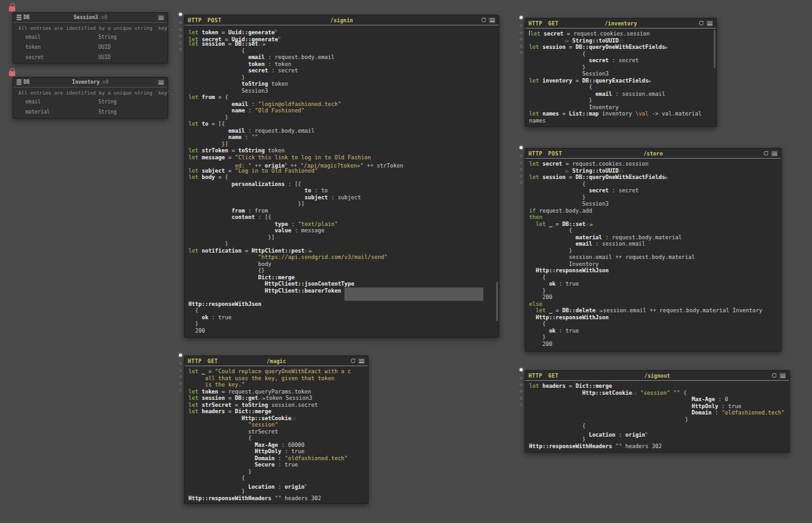 This screenshot has height=523, width=812. Describe the element at coordinates (278, 405) in the screenshot. I see `code-line: let strSecret = toString session.secret` at that location.